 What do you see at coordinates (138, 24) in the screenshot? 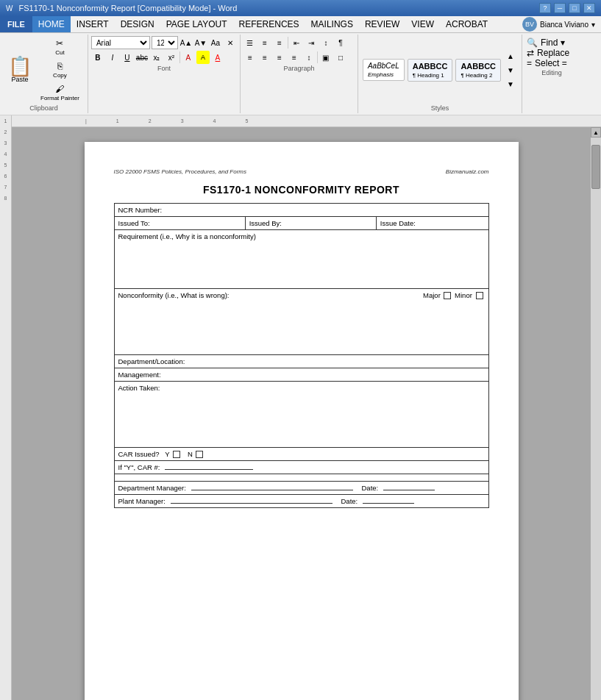
I see `menu-item-design: DESIGN` at bounding box center [138, 24].